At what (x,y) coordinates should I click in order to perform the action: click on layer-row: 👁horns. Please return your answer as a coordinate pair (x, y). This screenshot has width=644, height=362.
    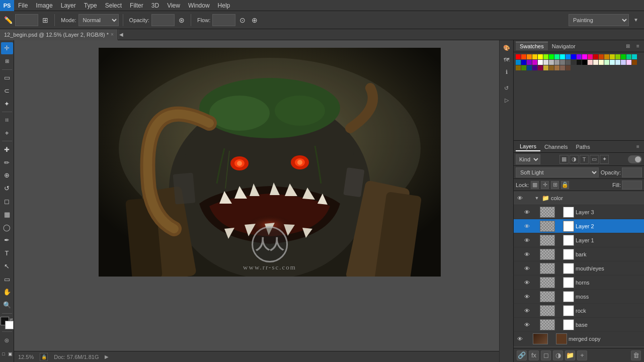
    Looking at the image, I should click on (579, 283).